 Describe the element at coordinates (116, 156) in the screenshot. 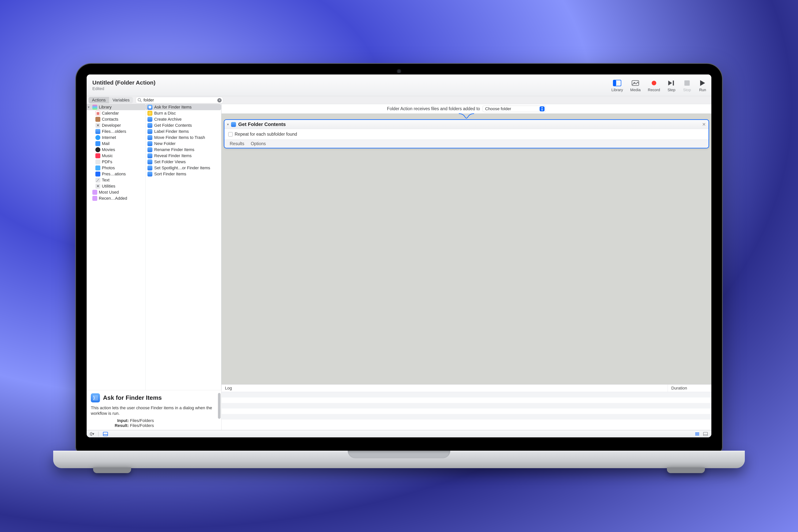

I see `library-item-music: Music` at that location.